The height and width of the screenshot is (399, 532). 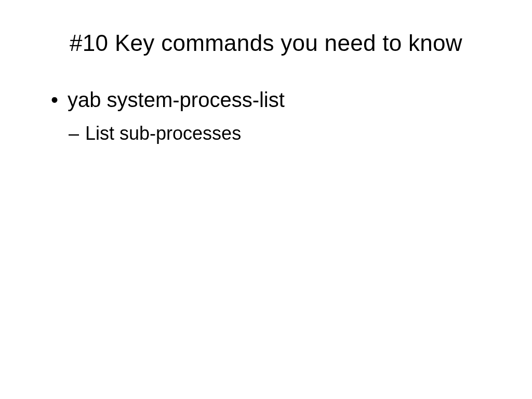 What do you see at coordinates (282, 133) in the screenshot?
I see `sub-bullet-item: List sub-processes` at bounding box center [282, 133].